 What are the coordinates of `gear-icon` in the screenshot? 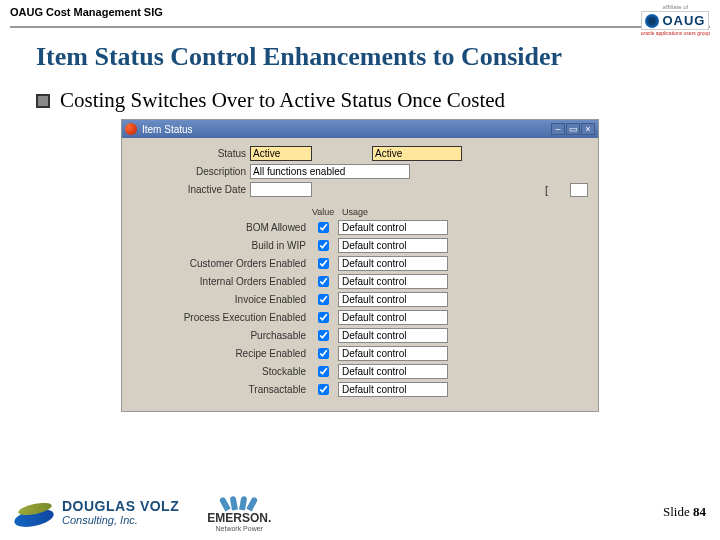 It's located at (652, 21).